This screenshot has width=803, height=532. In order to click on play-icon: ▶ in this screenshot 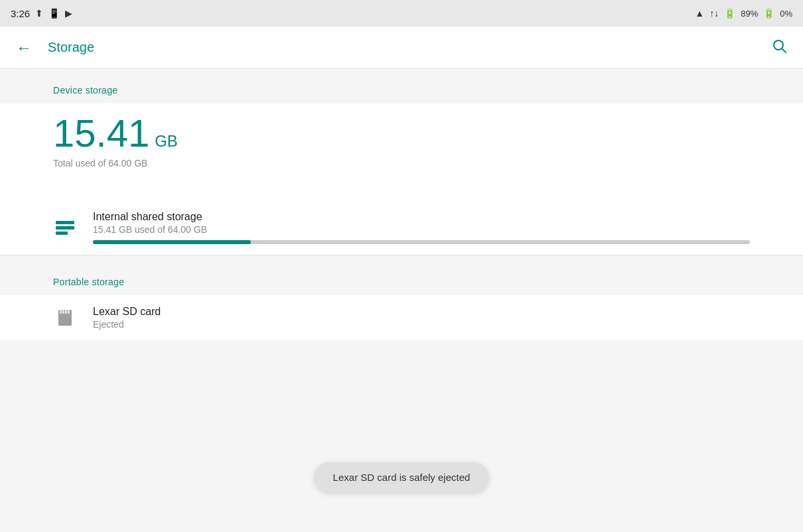, I will do `click(69, 13)`.